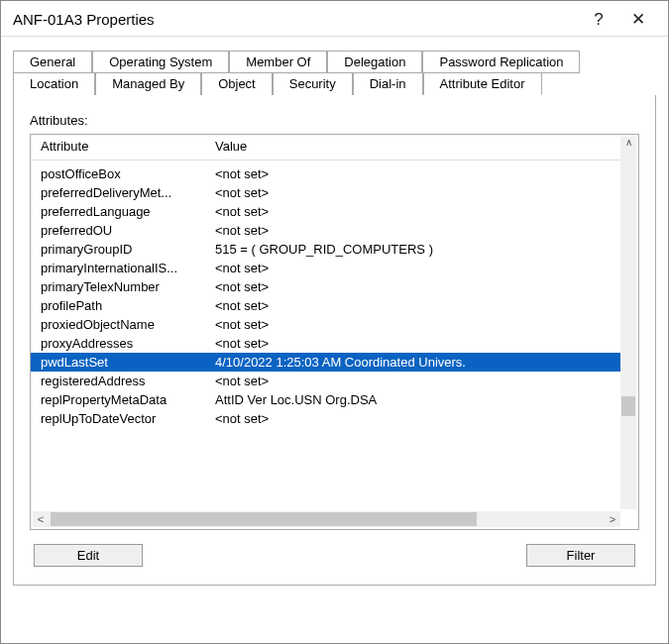 The image size is (669, 644). What do you see at coordinates (628, 406) in the screenshot?
I see `vscroll-thumb` at bounding box center [628, 406].